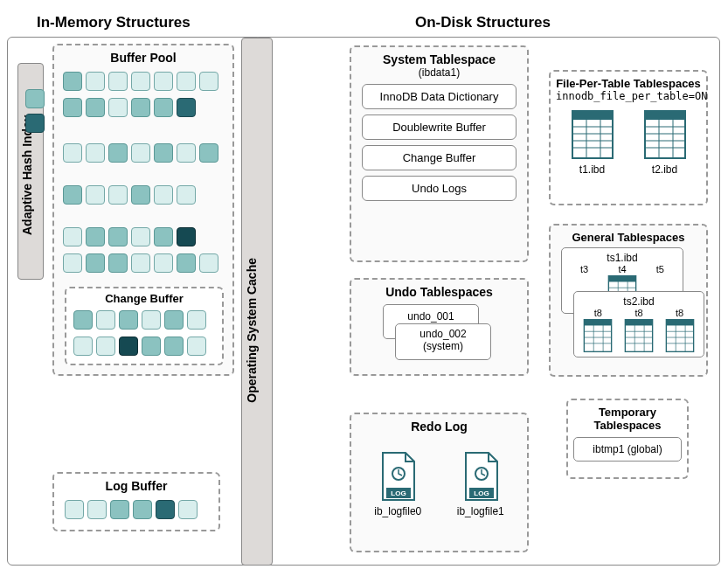 This screenshot has height=583, width=728. Describe the element at coordinates (628, 96) in the screenshot. I see `file-per-table-config: innodb_file_per_table=ON` at that location.